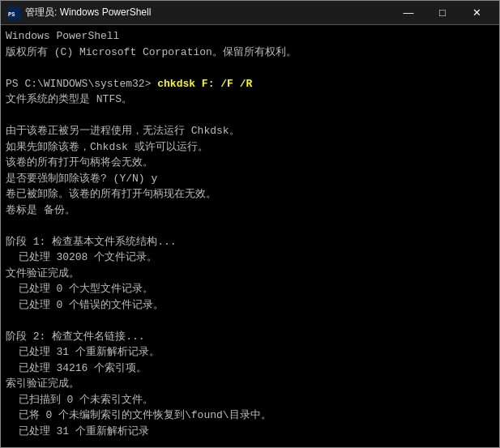  I want to click on title-bar: PS 管理员: Windows PowerShell — □ ✕, so click(250, 13).